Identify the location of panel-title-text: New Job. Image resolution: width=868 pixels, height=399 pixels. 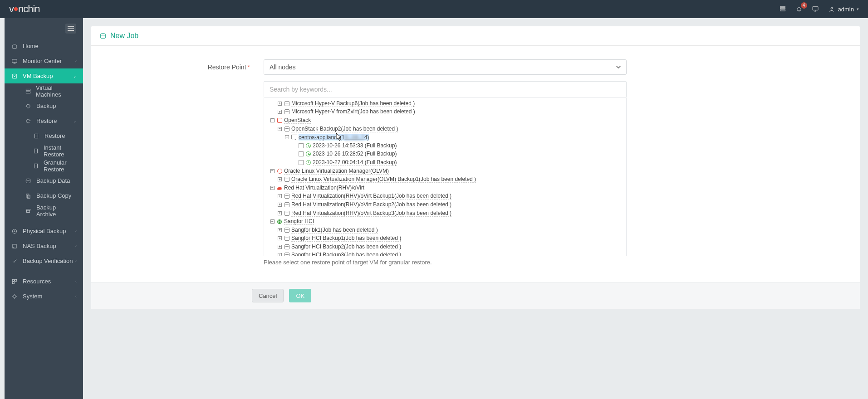
(124, 36).